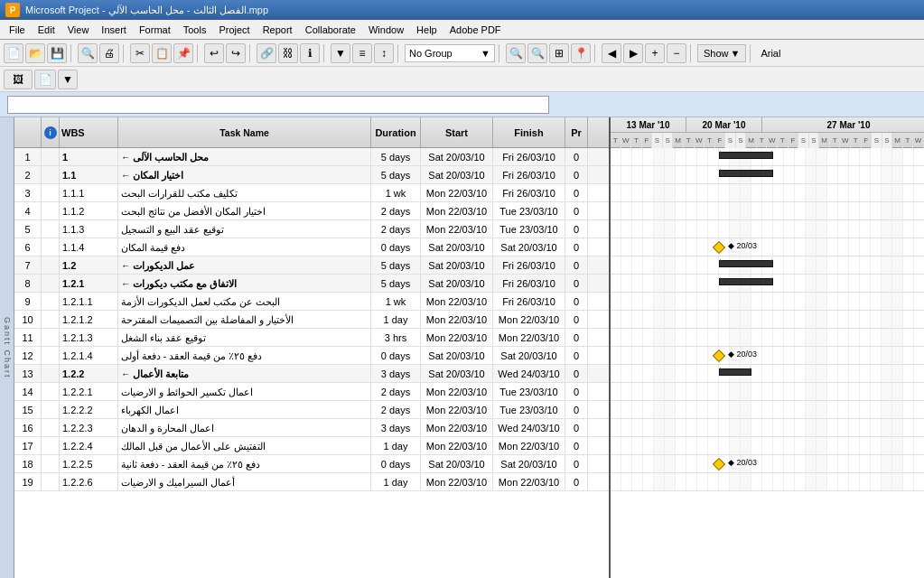 This screenshot has height=578, width=924. What do you see at coordinates (68, 79) in the screenshot?
I see `dropdown3-button: ▼` at bounding box center [68, 79].